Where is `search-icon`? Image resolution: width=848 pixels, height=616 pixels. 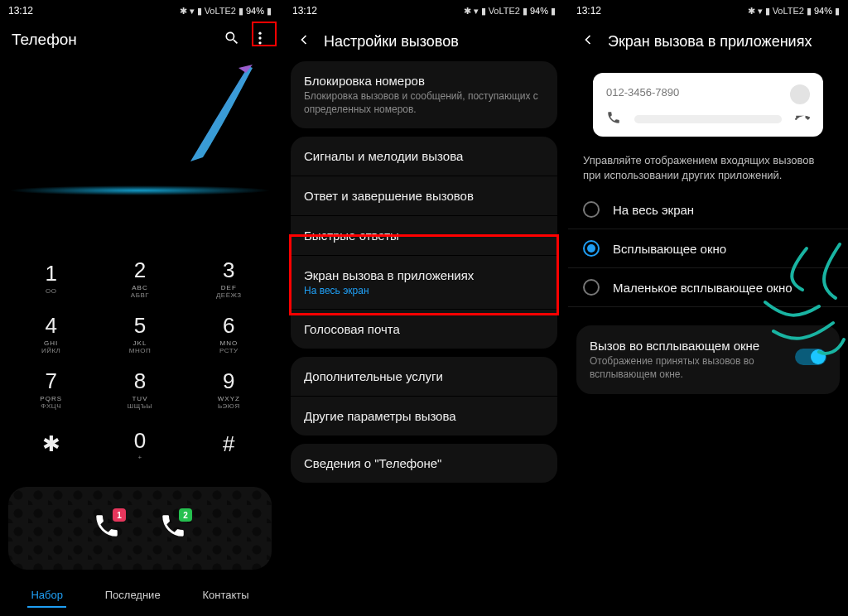 search-icon is located at coordinates (232, 40).